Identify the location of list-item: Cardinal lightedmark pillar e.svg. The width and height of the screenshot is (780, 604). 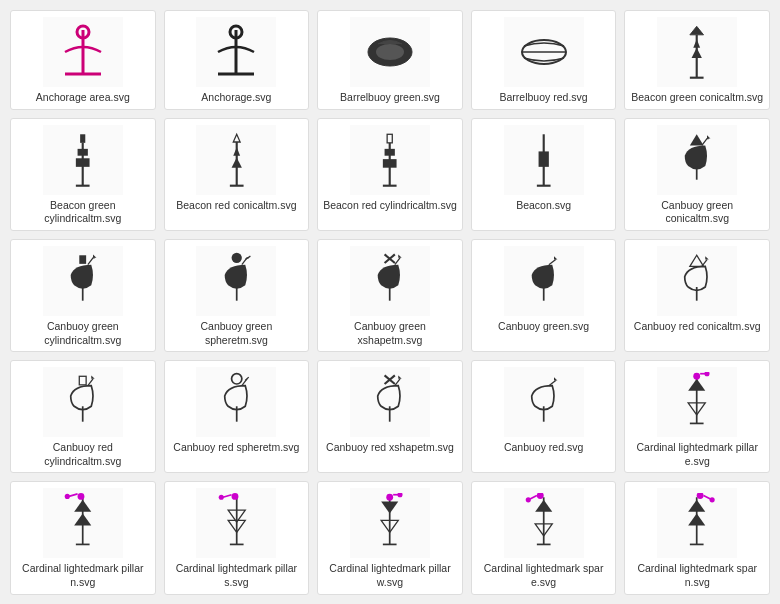
(697, 416).